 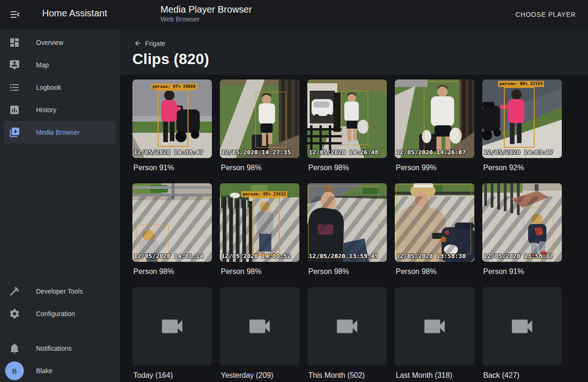 What do you see at coordinates (522, 235) in the screenshot?
I see `clip-card: 12/05/2020 13:58:17 Person 91%` at bounding box center [522, 235].